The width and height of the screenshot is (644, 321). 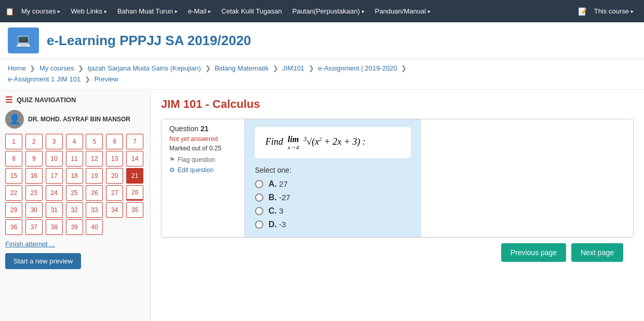 What do you see at coordinates (192, 160) in the screenshot?
I see `flag-question-button: ⚑ Flag question` at bounding box center [192, 160].